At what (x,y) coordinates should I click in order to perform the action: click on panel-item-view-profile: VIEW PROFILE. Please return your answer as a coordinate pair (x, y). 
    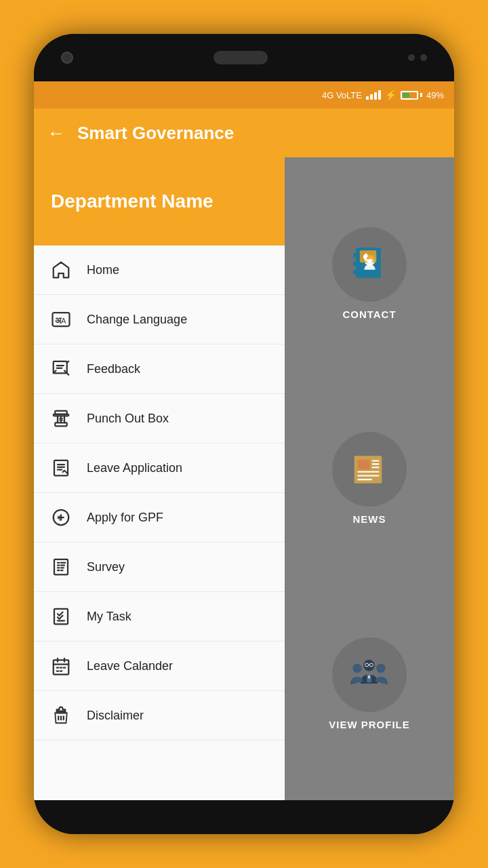
    Looking at the image, I should click on (369, 684).